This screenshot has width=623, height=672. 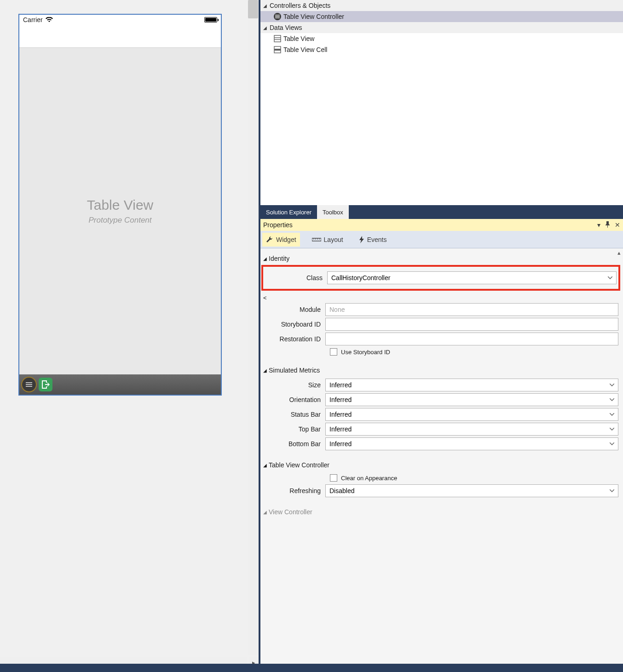 I want to click on scroll-up-icon: ▴, so click(x=619, y=253).